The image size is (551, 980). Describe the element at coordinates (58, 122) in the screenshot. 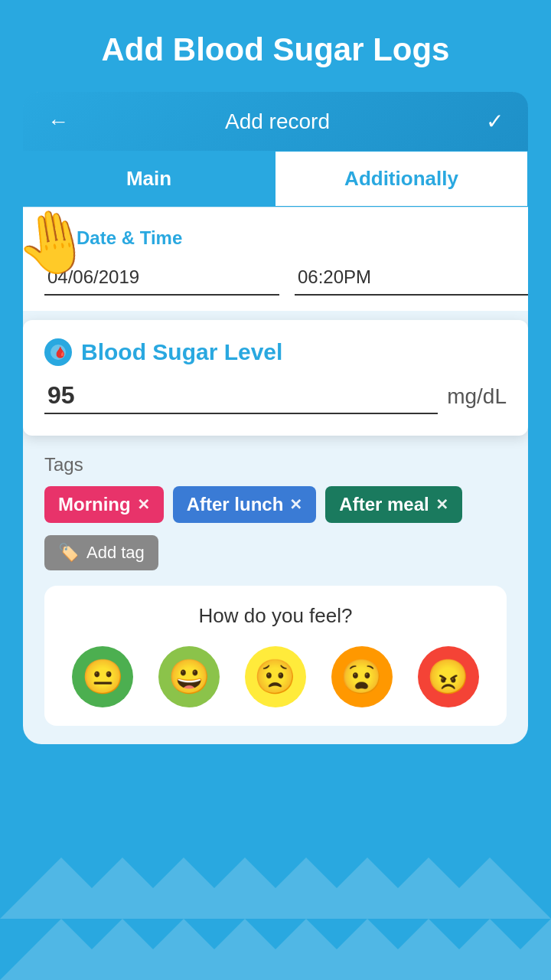

I see `back-button: ←` at that location.